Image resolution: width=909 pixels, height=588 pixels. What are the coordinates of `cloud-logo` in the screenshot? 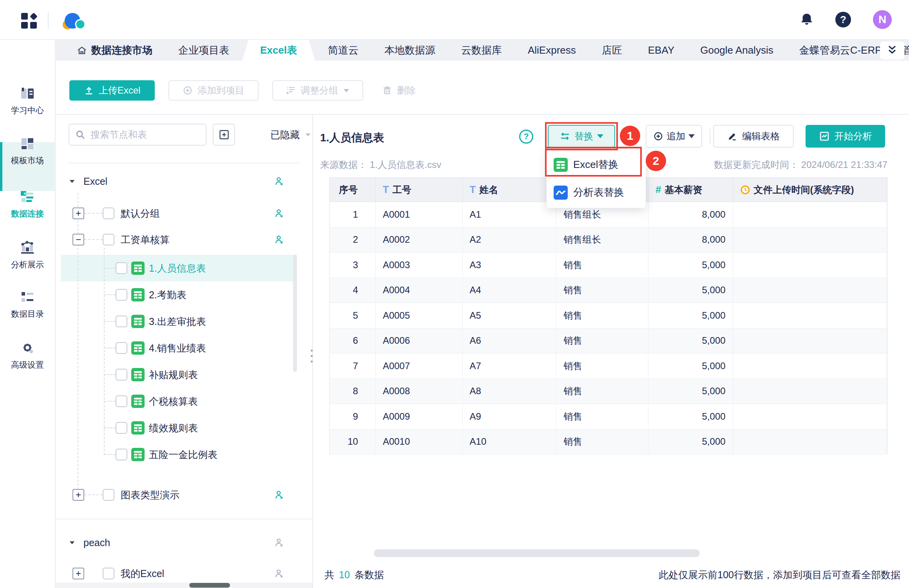 It's located at (72, 21).